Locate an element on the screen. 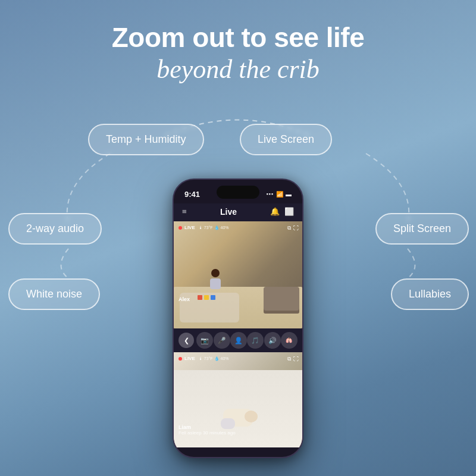 This screenshot has width=476, height=476. feed-overlay-alex: LIVE 🌡 73°F 💧 40% is located at coordinates (238, 227).